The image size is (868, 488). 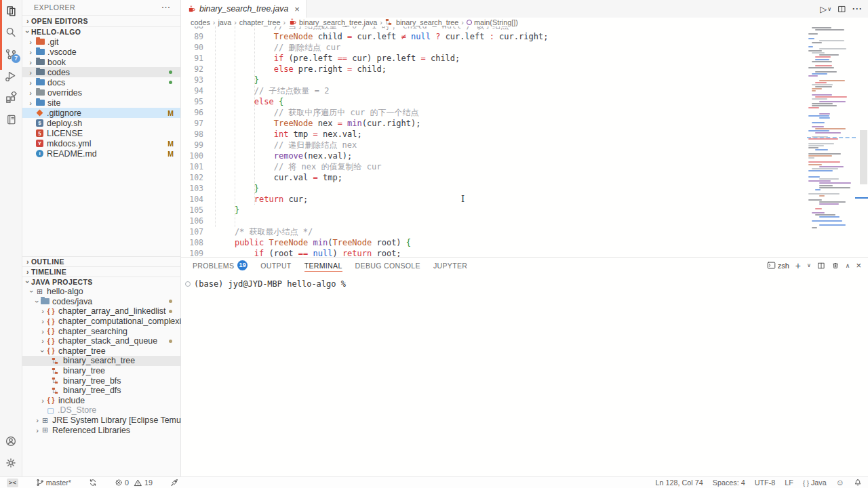 I want to click on section-outline: › OUTLINE, so click(x=102, y=262).